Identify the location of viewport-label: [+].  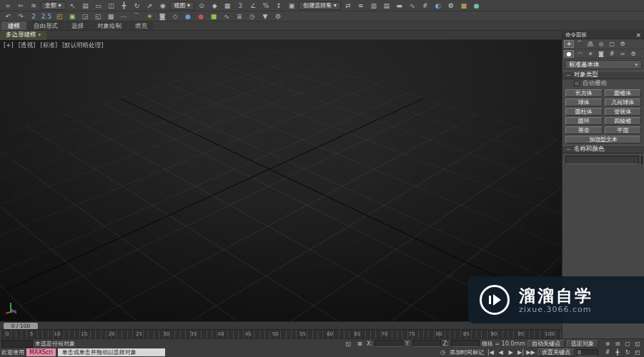
(9, 46).